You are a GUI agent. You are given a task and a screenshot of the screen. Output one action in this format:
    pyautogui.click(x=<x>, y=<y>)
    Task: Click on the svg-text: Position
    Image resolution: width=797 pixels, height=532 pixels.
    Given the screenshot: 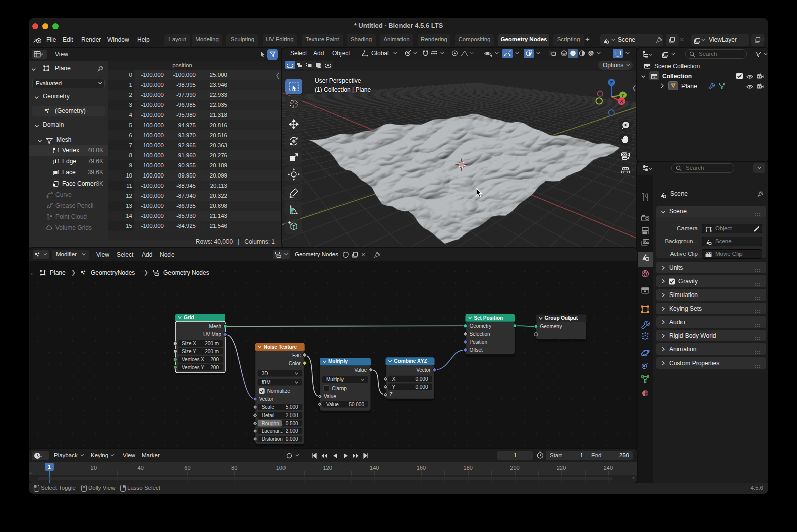 What is the action you would take?
    pyautogui.click(x=478, y=342)
    